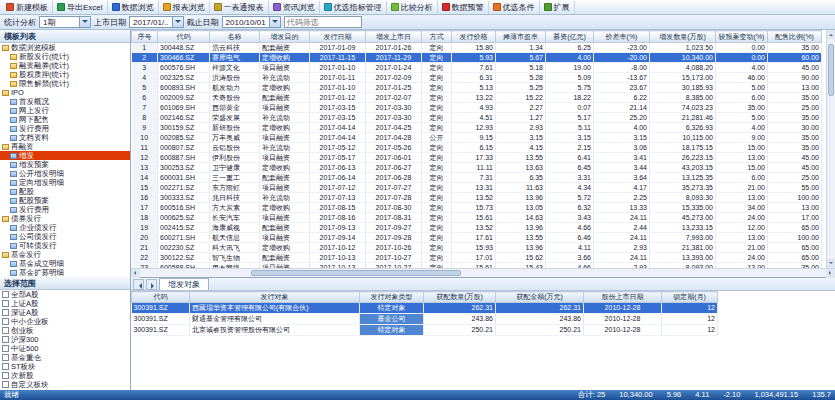  What do you see at coordinates (156, 22) in the screenshot?
I see `listing-date-combo: 2017/01/..` at bounding box center [156, 22].